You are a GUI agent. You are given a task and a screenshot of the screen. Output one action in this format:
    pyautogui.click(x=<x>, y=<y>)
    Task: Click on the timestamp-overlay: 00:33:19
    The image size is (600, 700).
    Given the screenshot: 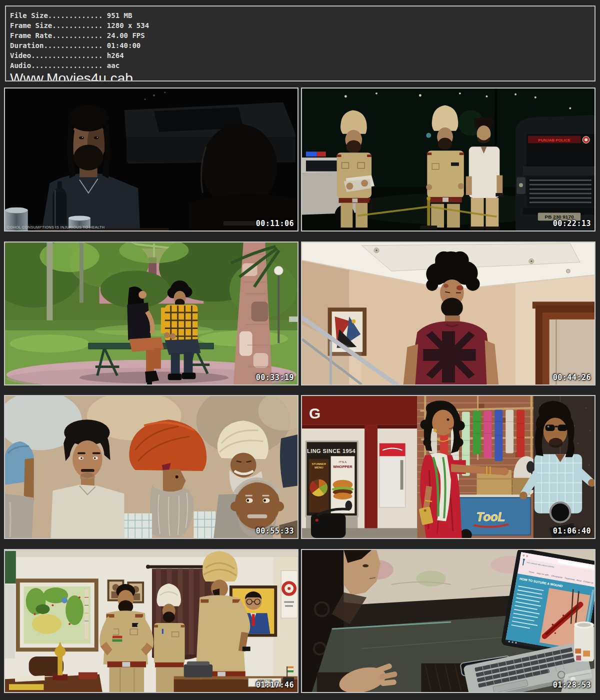 What is the action you would take?
    pyautogui.click(x=275, y=378)
    